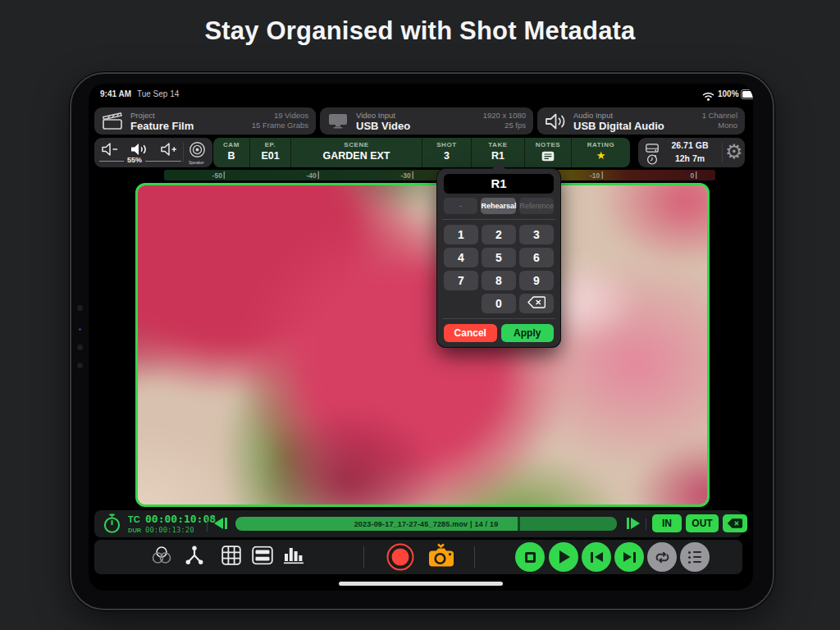  I want to click on take-type-reference-button: Reference, so click(536, 206).